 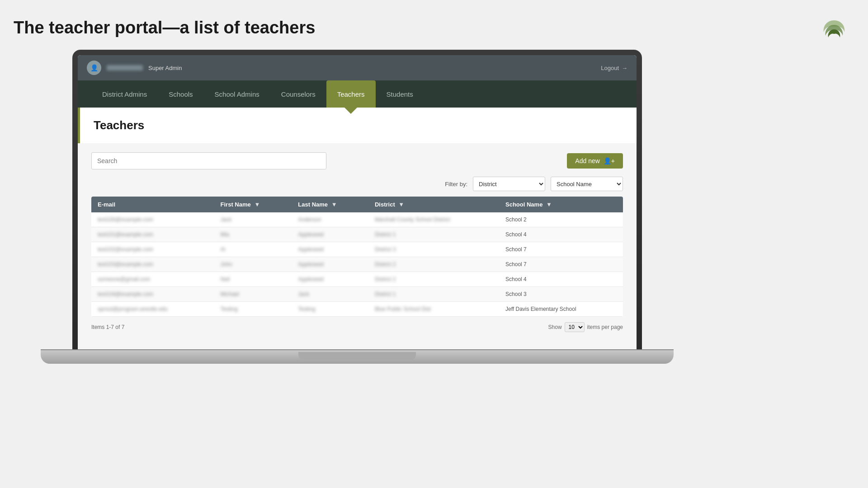 What do you see at coordinates (357, 249) in the screenshot?
I see `table-row: test102@example.comAlAppleseedDistrict 3…` at bounding box center [357, 249].